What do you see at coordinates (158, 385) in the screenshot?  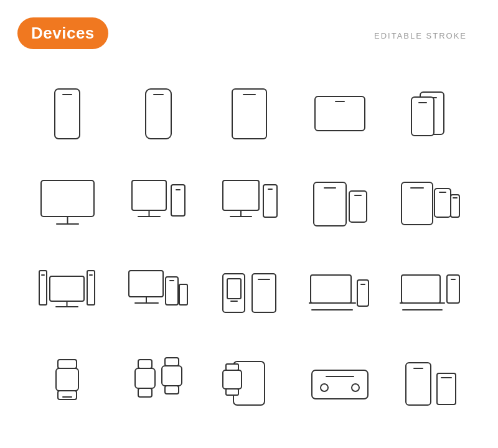 I see `icon-smartwatch-band` at bounding box center [158, 385].